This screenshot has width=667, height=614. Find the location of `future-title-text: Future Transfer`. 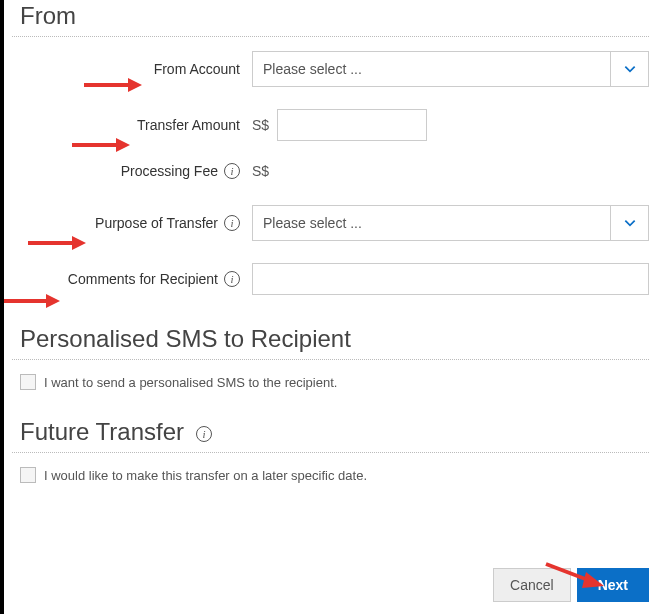

future-title-text: Future Transfer is located at coordinates (102, 432).